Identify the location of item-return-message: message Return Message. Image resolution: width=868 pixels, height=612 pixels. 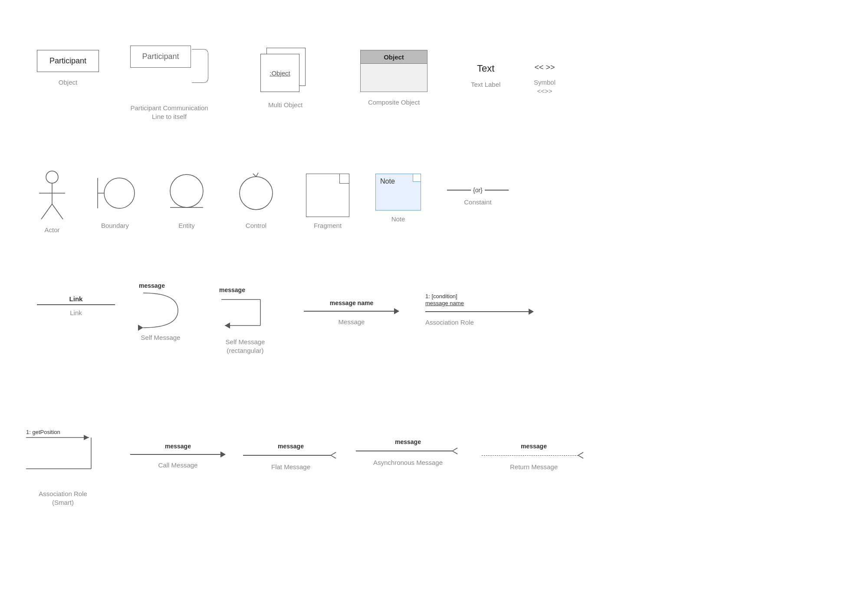
(534, 457).